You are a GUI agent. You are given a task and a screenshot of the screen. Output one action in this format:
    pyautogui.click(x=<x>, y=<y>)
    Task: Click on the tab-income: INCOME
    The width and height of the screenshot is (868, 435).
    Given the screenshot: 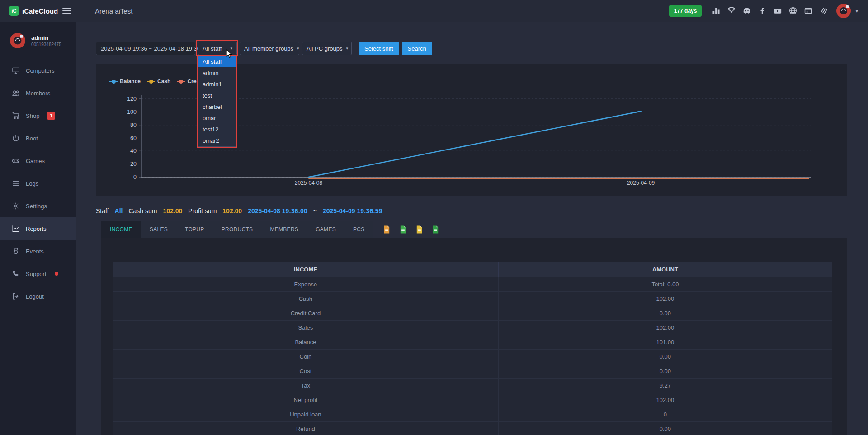 What is the action you would take?
    pyautogui.click(x=121, y=229)
    